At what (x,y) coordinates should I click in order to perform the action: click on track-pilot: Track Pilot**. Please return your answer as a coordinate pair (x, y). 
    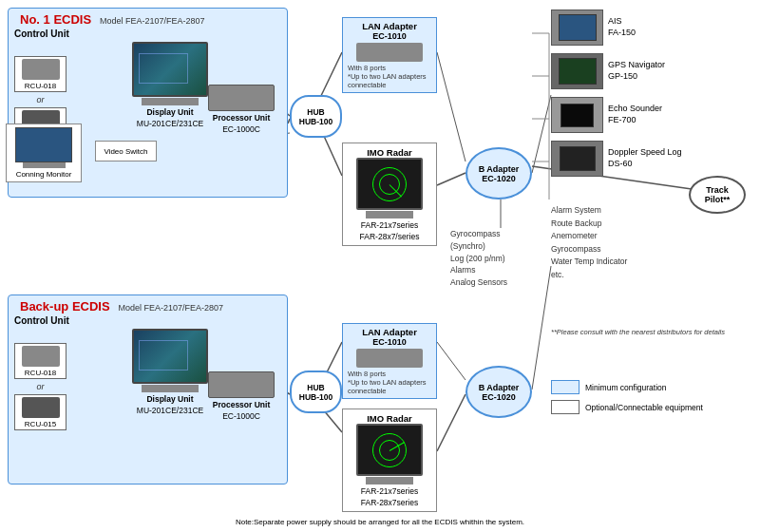
    Looking at the image, I should click on (717, 195).